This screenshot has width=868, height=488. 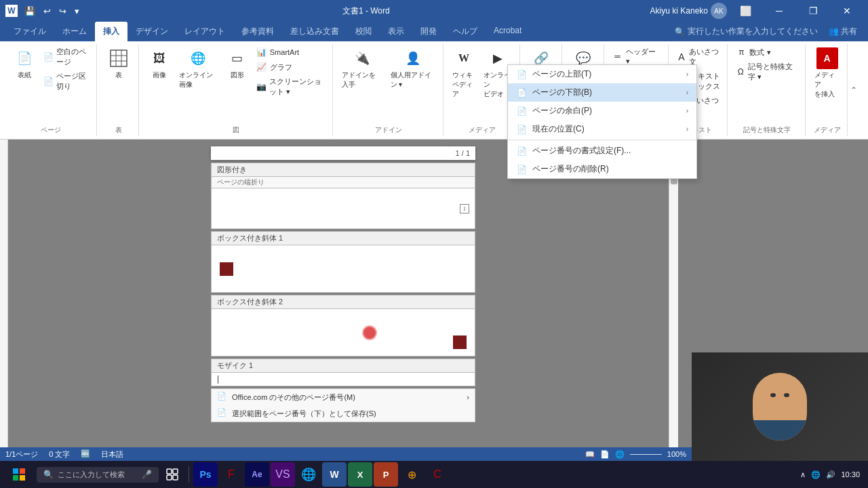 What do you see at coordinates (334, 474) in the screenshot?
I see `taskbar-icon-word: W` at bounding box center [334, 474].